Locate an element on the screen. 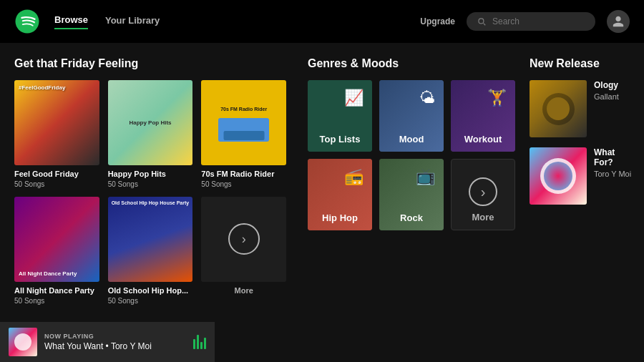  playlist-name-feel-good: Feel Good Friday is located at coordinates (57, 174).